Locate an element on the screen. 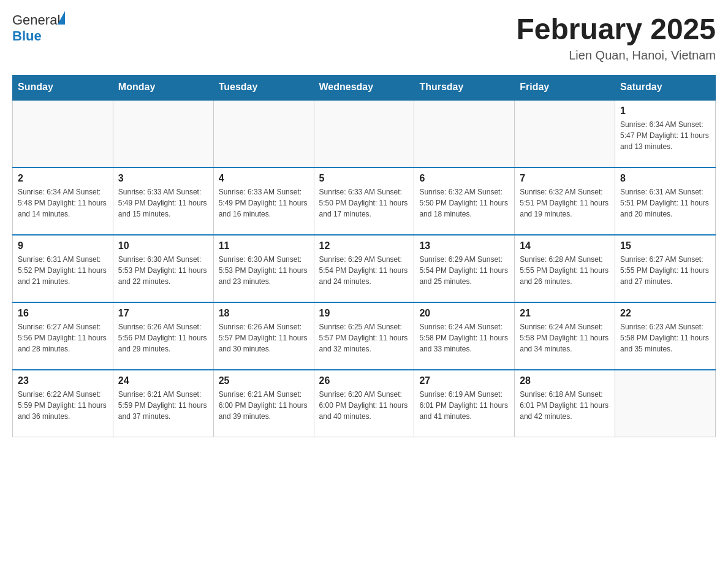  calendar-cell: 2Sunrise: 6:34 AM Sunset: 5:48 PM Daylig… is located at coordinates (63, 201).